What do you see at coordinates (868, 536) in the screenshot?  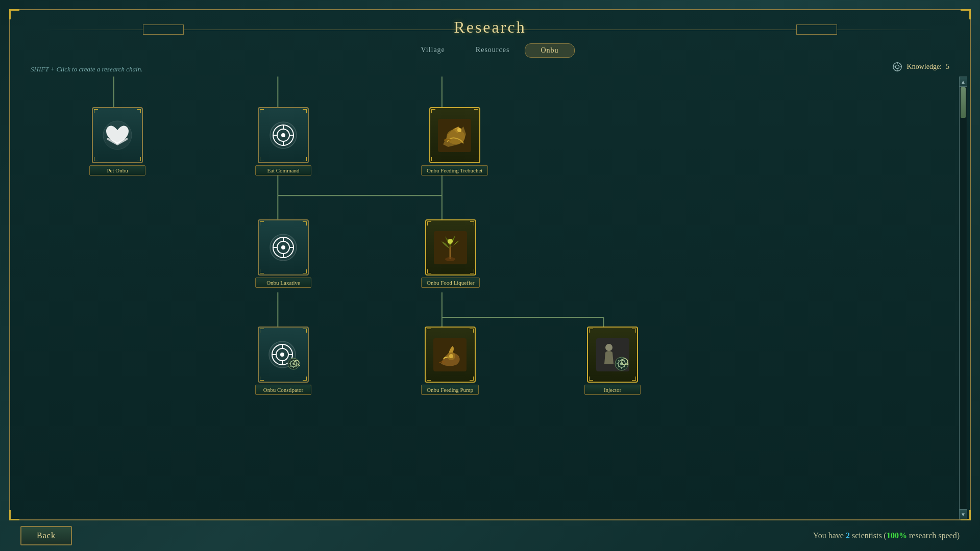 I see `scientist-text-mid: scientists (` at bounding box center [868, 536].